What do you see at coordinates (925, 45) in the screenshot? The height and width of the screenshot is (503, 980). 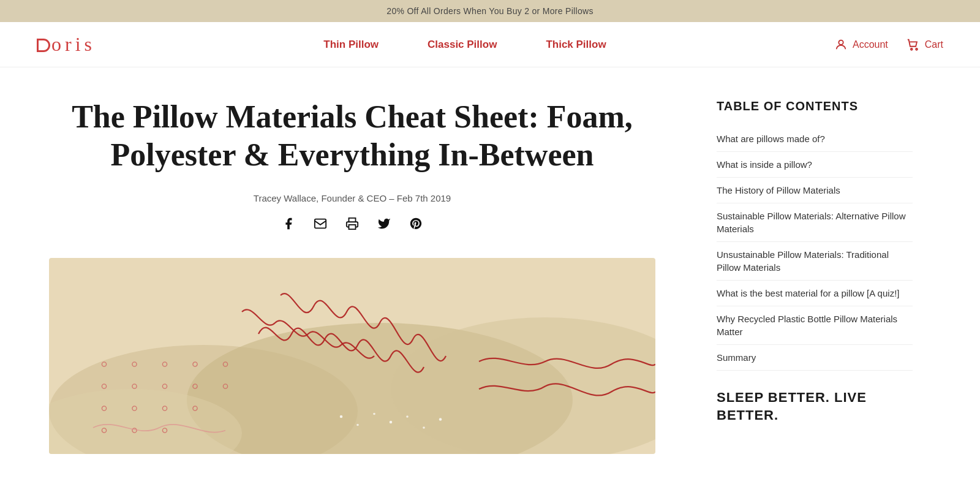 I see `cart-link: Cart` at bounding box center [925, 45].